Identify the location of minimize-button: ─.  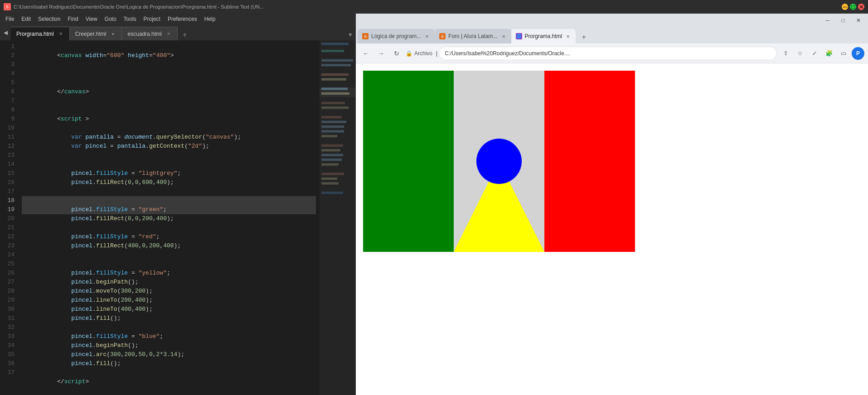
(845, 7).